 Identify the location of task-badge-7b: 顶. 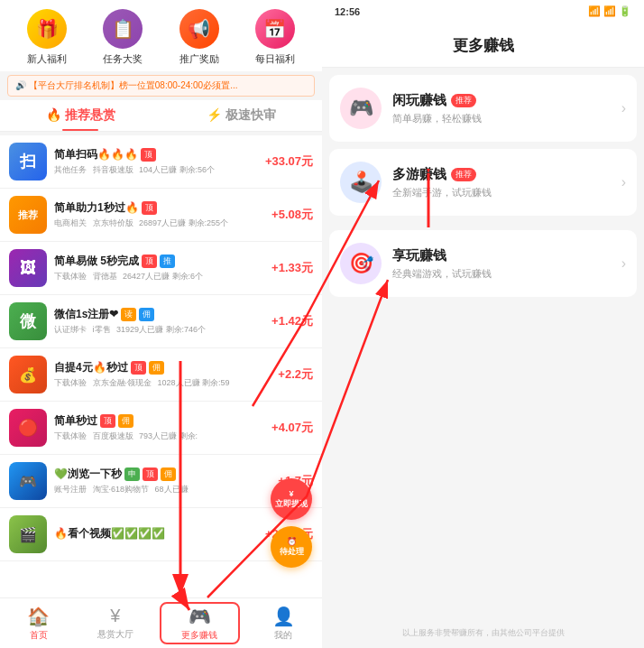
(150, 475).